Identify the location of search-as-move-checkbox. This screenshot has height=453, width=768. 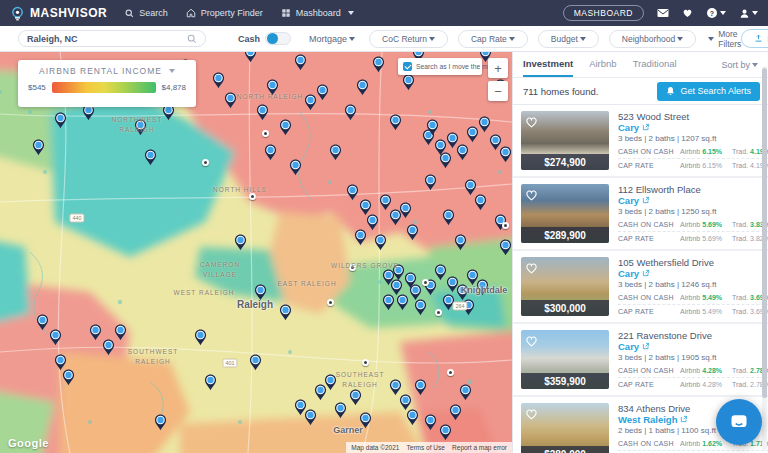
(408, 66).